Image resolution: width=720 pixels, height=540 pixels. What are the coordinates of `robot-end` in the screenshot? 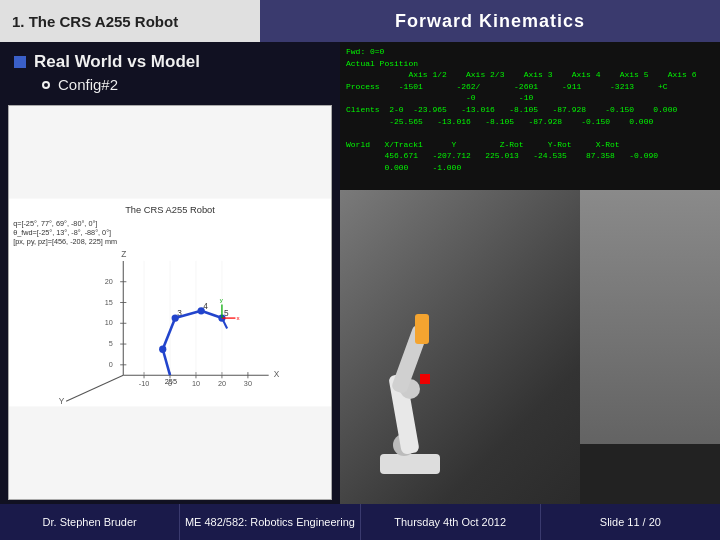 It's located at (422, 329).